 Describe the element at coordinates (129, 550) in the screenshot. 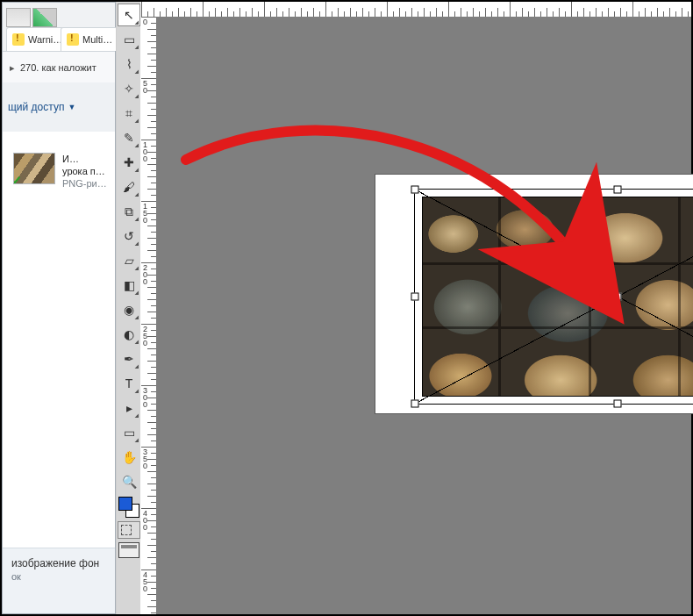

I see `screen-mode-button` at that location.